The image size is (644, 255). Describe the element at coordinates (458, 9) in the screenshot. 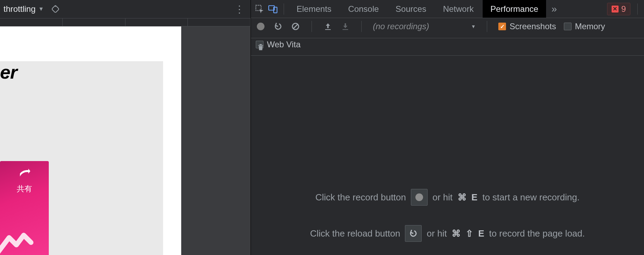

I see `tab-network: Network` at that location.